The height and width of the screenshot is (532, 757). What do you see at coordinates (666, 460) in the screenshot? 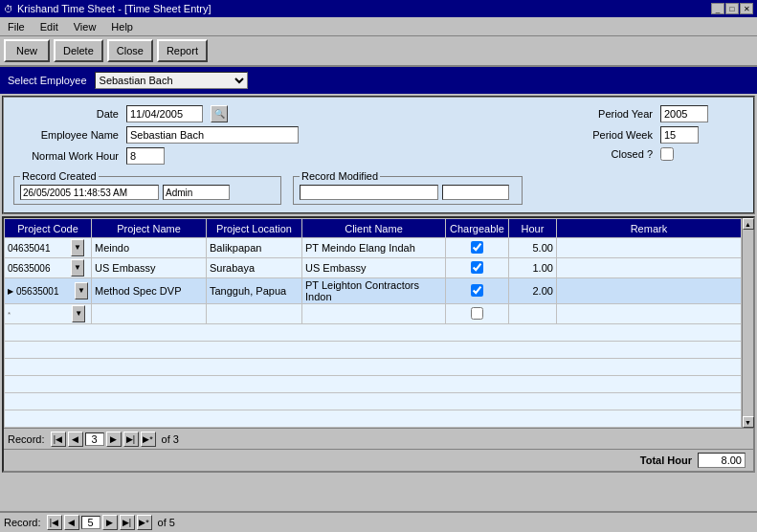
I see `total-hour-label: Total Hour` at bounding box center [666, 460].